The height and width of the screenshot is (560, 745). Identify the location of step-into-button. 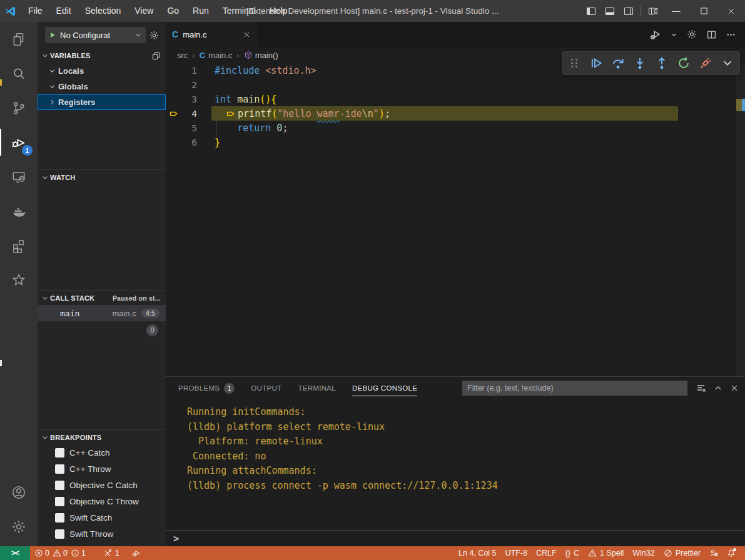
(640, 63).